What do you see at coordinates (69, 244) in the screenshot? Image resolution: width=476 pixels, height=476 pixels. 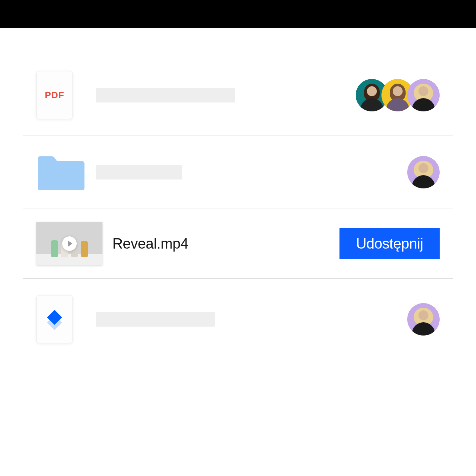 I see `play-icon` at bounding box center [69, 244].